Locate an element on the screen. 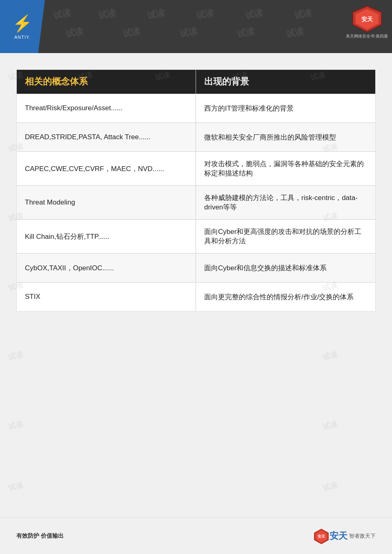 This screenshot has width=392, height=554. wm-11: 试读 is located at coordinates (295, 33).